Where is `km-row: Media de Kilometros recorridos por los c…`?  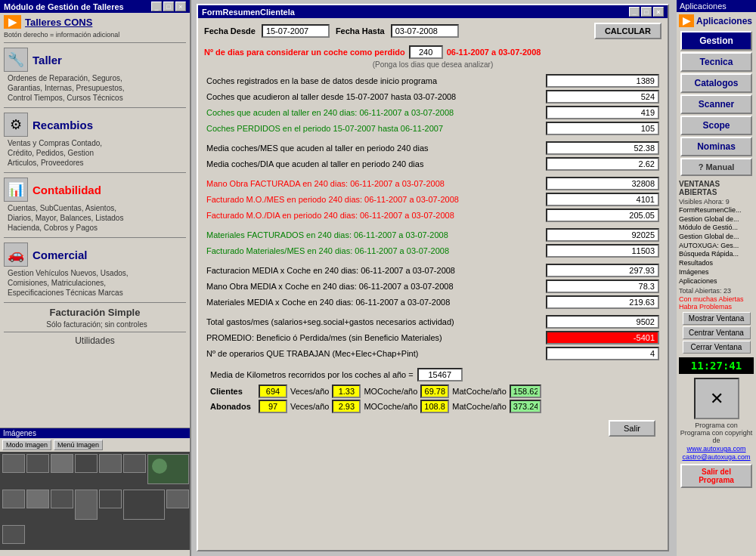 km-row: Media de Kilometros recorridos por los c… is located at coordinates (432, 375).